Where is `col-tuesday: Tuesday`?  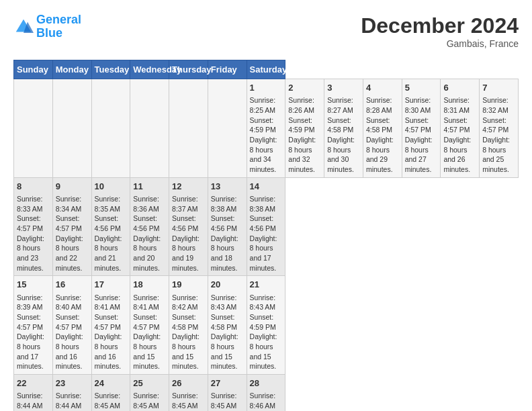 col-tuesday: Tuesday is located at coordinates (111, 70).